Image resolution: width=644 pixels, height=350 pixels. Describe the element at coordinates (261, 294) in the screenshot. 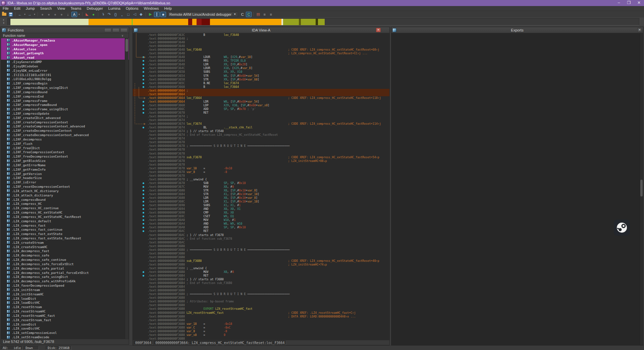

I see `asm-line: .text:00000000000F36B8; ═════════════ S …` at that location.